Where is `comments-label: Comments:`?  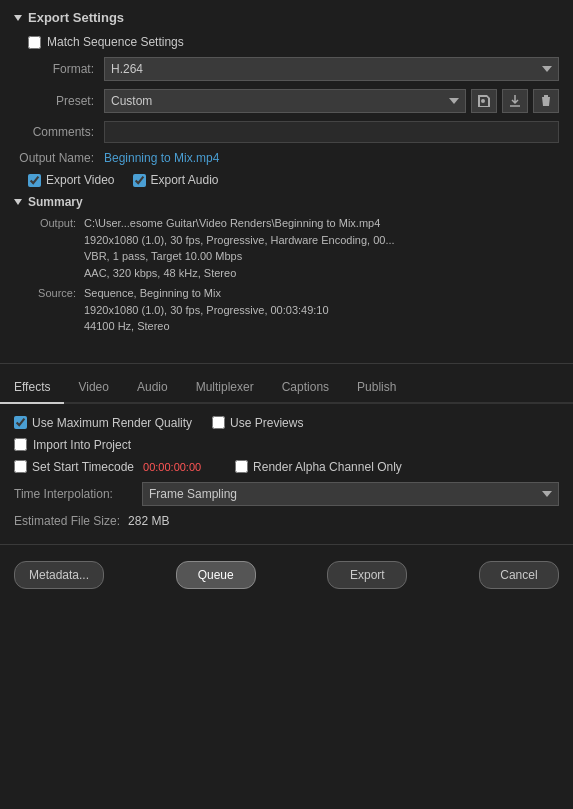 comments-label: Comments: is located at coordinates (59, 132).